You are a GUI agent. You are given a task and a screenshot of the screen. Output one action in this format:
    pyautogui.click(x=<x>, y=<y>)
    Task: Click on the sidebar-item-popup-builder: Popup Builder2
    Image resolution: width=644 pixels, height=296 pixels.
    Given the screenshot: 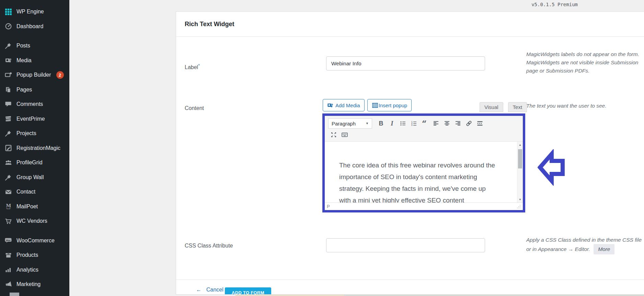 What is the action you would take?
    pyautogui.click(x=35, y=75)
    